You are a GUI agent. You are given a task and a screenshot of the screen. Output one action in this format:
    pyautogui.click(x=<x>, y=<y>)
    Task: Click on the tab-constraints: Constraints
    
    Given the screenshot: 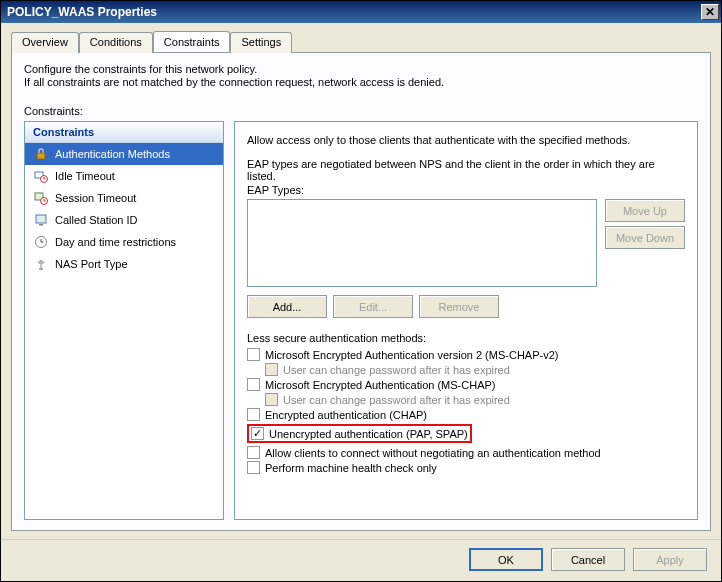 What is the action you would take?
    pyautogui.click(x=192, y=42)
    